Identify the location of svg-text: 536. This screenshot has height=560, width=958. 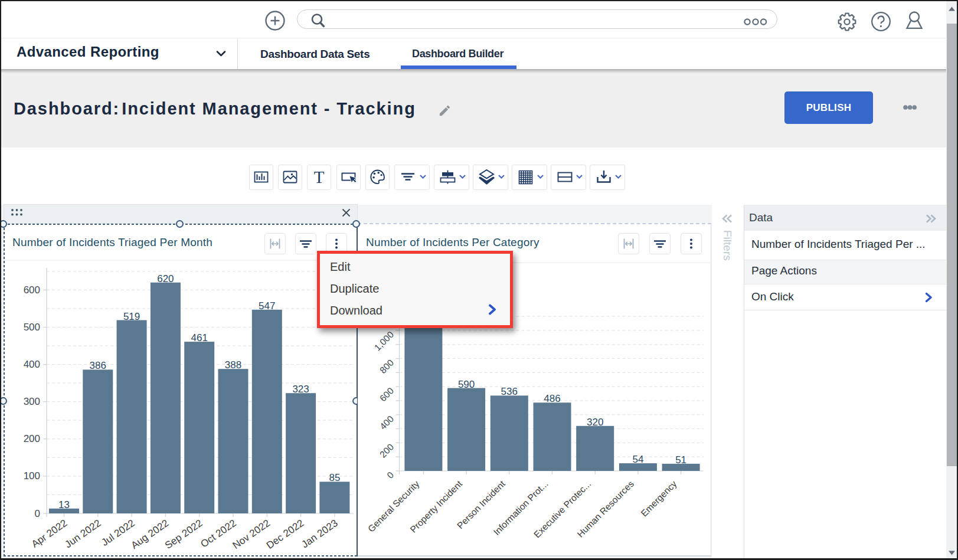
(509, 392).